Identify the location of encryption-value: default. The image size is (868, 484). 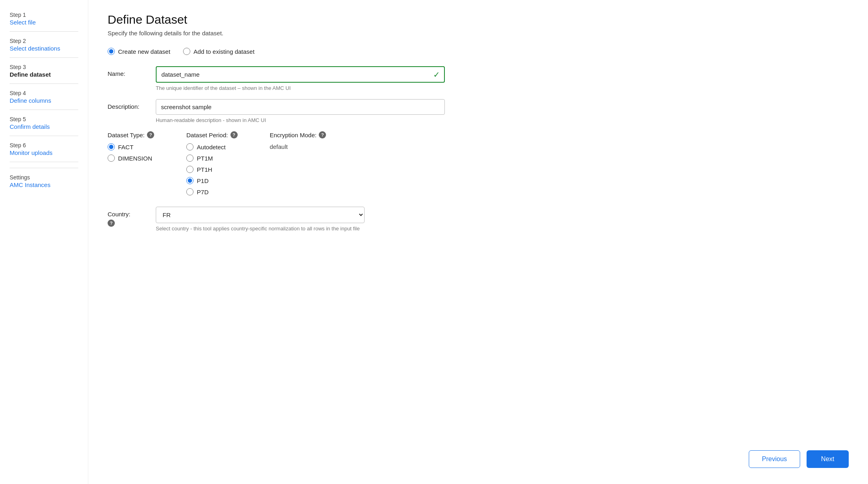
(298, 147).